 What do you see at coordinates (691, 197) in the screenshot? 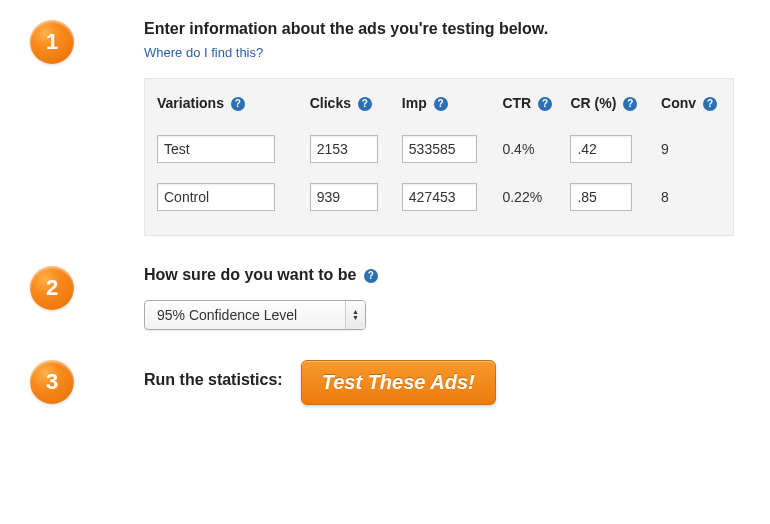
I see `conv-value: 8` at bounding box center [691, 197].